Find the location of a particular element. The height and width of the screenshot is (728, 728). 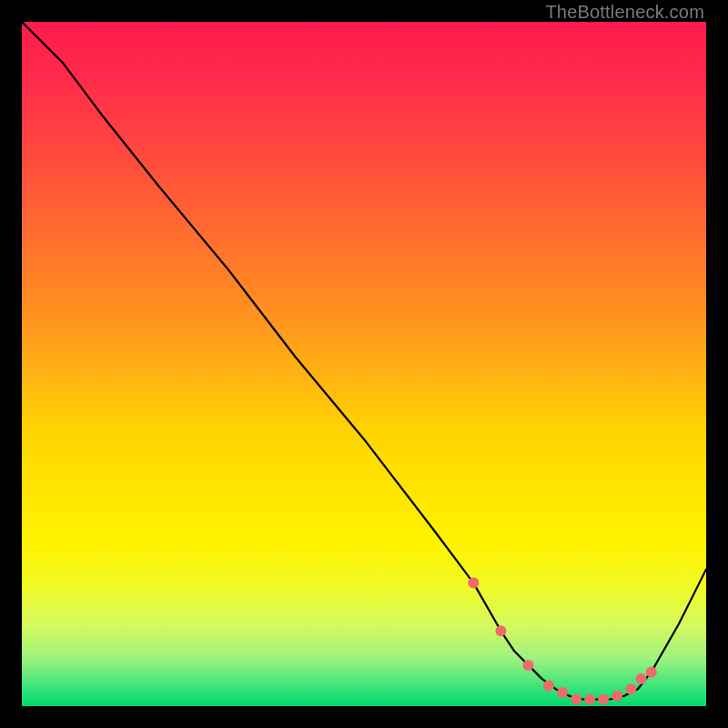

watermark-text: TheBottleneck.com is located at coordinates (624, 13).